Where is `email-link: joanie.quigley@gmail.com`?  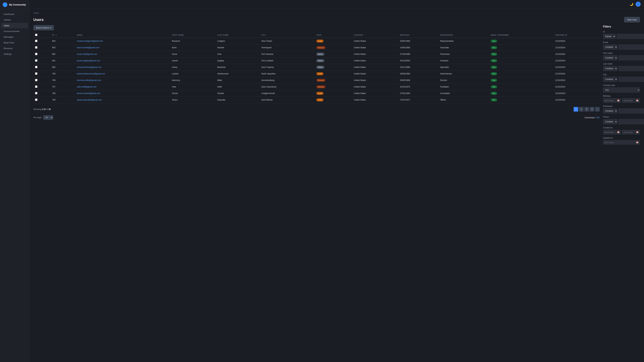
email-link: joanie.quigley@gmail.com is located at coordinates (88, 61).